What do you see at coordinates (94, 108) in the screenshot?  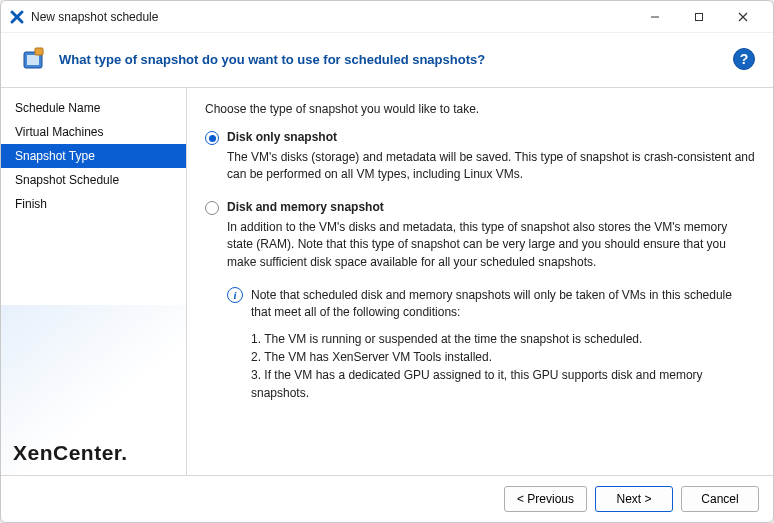 I see `sidebar-item-schedule-name: Schedule Name` at bounding box center [94, 108].